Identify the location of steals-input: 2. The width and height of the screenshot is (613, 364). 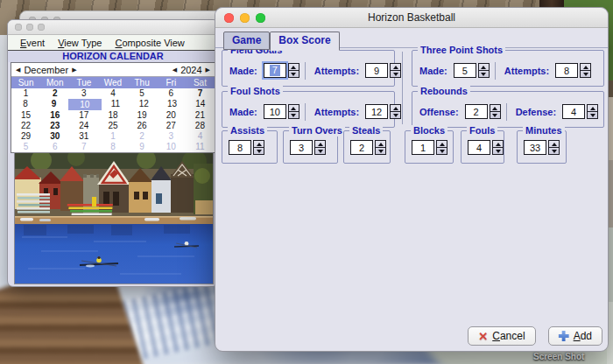
(362, 147).